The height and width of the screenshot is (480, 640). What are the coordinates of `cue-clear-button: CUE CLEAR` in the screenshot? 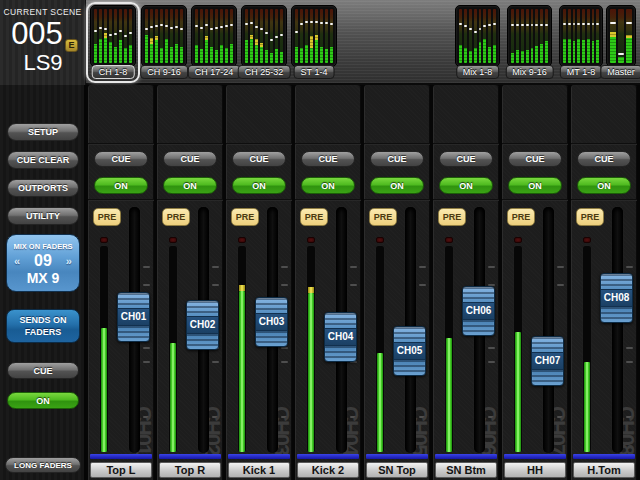 It's located at (43, 160).